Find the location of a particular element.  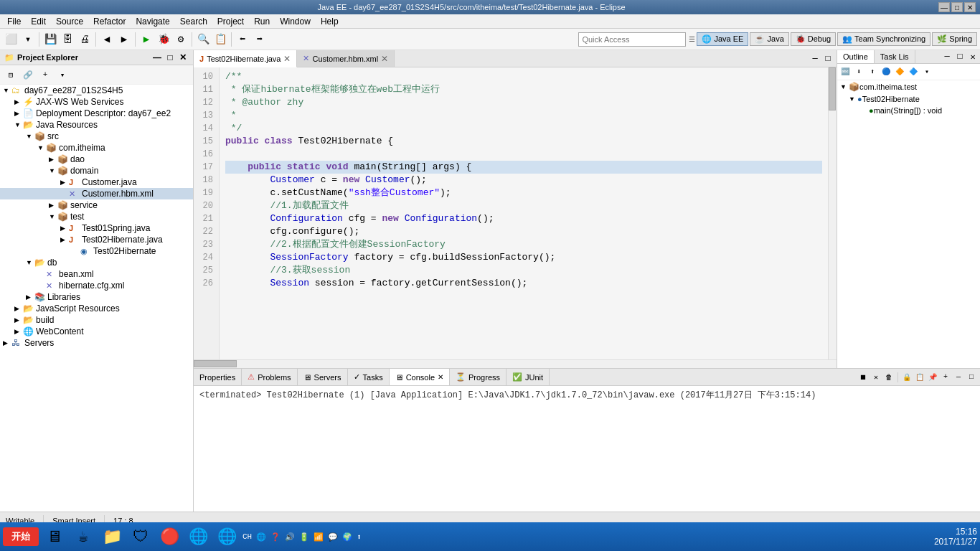

tree-domain: ▼ 📦 domain is located at coordinates (96, 171).